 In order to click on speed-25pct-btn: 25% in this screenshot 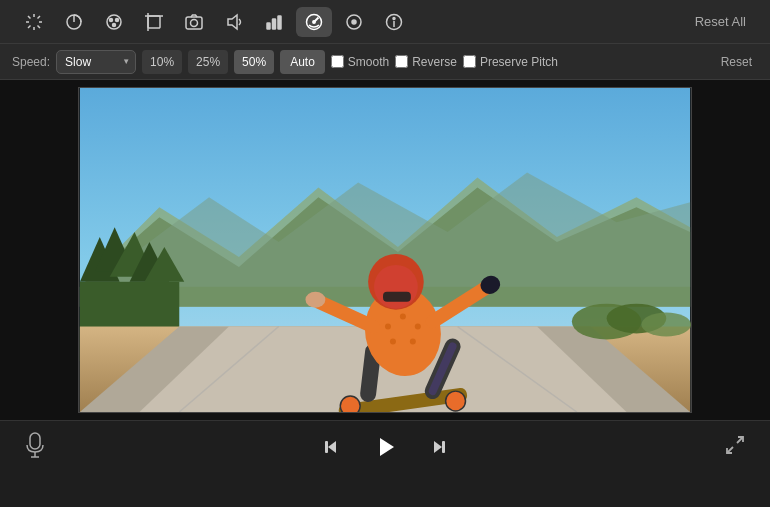, I will do `click(208, 62)`.